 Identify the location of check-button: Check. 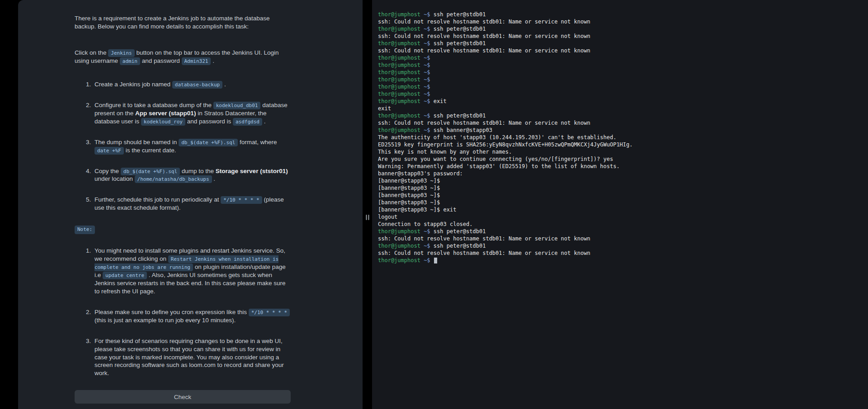
(183, 397).